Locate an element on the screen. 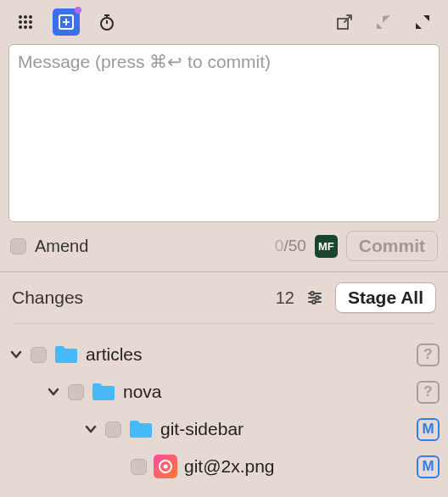 Image resolution: width=448 pixels, height=497 pixels. filter-icon is located at coordinates (315, 298).